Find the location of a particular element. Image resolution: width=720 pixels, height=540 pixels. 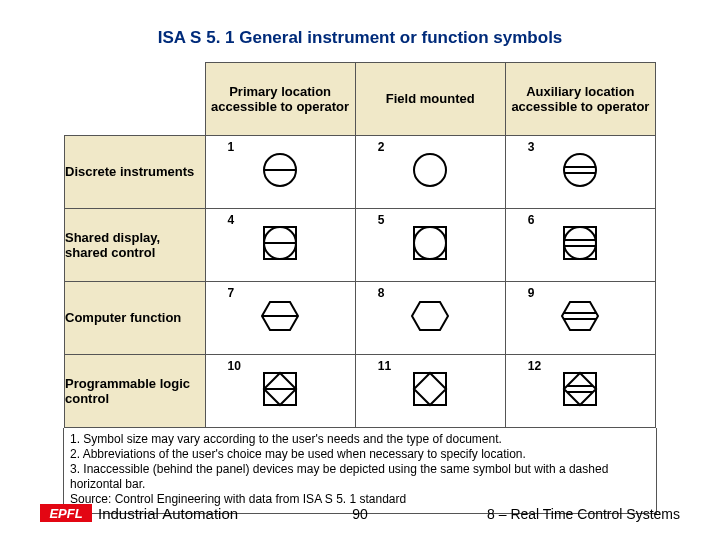

cell-number: 12 is located at coordinates (534, 366).